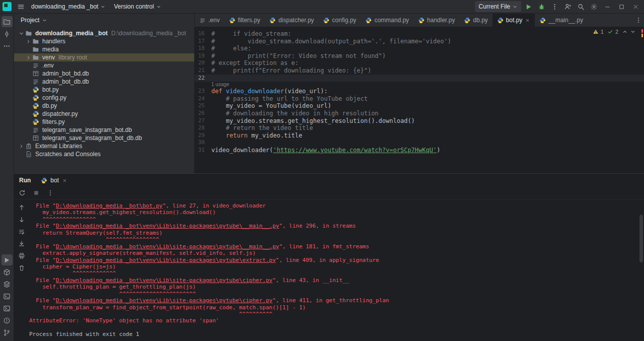 The image size is (644, 341). Describe the element at coordinates (581, 7) in the screenshot. I see `search-everywhere-button` at that location.